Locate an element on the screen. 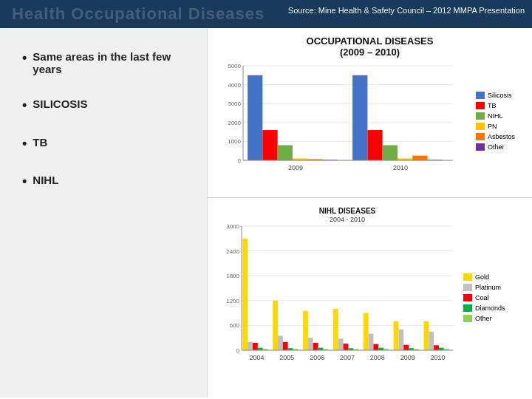 This screenshot has width=532, height=399. legend-item: TB is located at coordinates (500, 106).